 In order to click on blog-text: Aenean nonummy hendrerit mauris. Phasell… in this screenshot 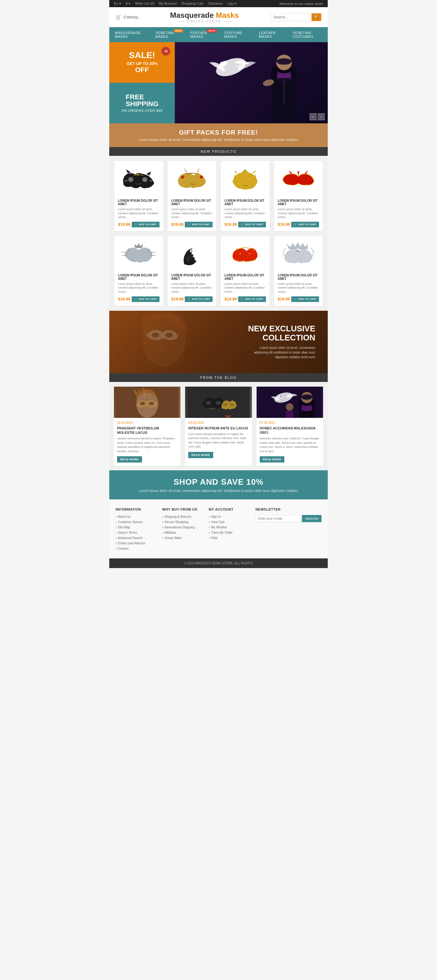, I will do `click(147, 445)`.